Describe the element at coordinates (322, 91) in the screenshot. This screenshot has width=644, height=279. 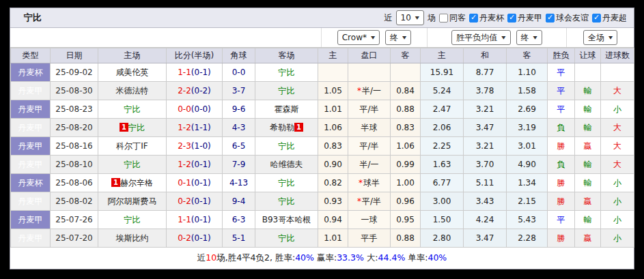
I see `table-row: 丹麦甲25-08-30米德法特2-2(0-2)3-7宁比1.05*半/一0.84…` at that location.